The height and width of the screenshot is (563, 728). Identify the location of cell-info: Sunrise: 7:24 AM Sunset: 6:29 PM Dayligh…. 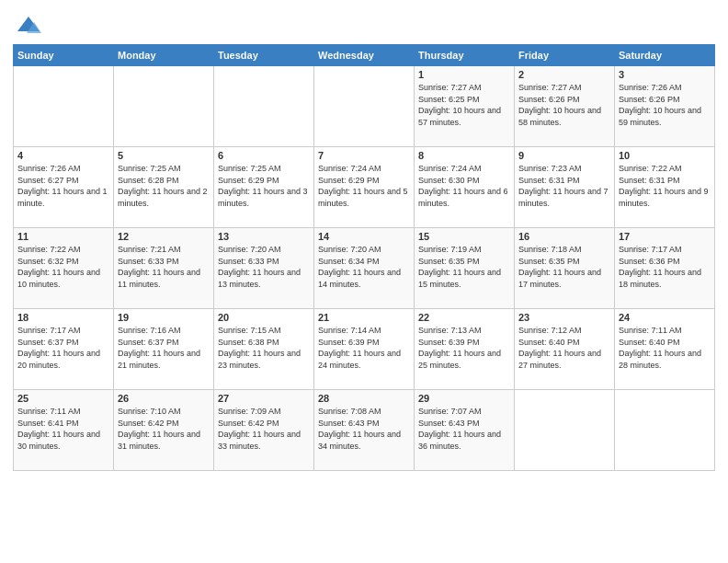
(364, 186).